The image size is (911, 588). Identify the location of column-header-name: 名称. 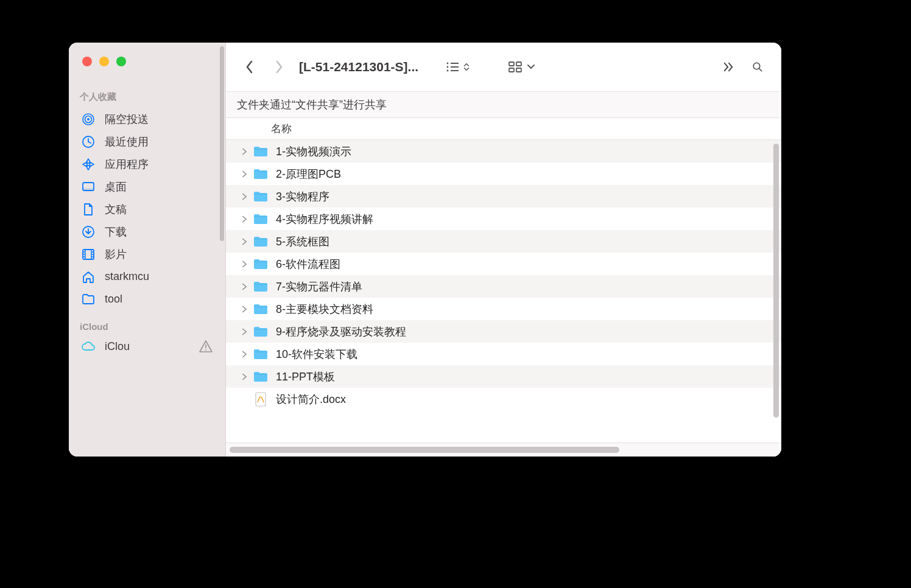
(504, 129).